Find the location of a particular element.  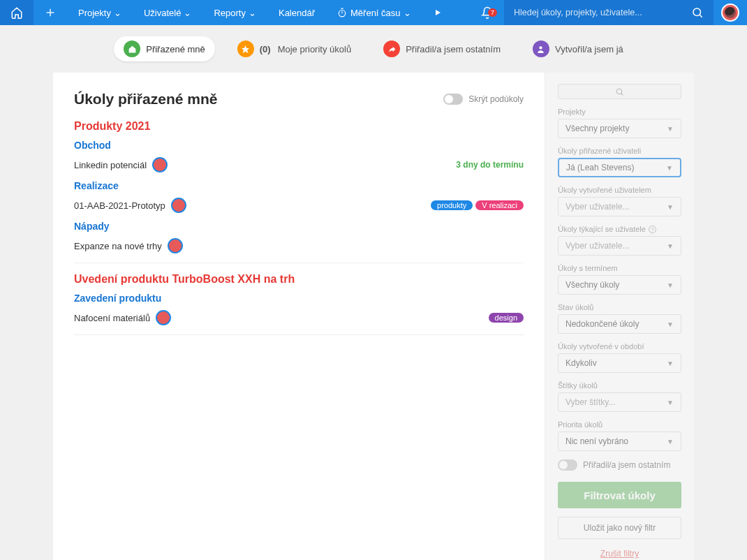

section-link: Zavedení produktu is located at coordinates (299, 298).